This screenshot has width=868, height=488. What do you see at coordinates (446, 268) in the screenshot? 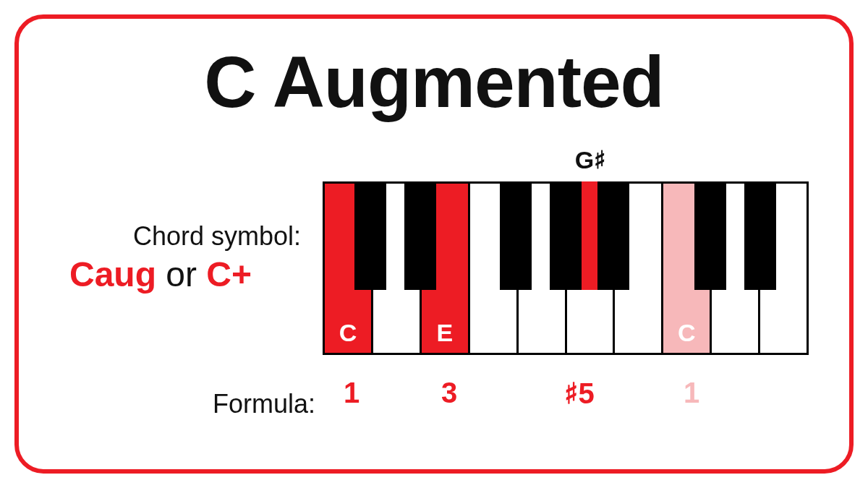
I see `white-key-e: E` at bounding box center [446, 268].